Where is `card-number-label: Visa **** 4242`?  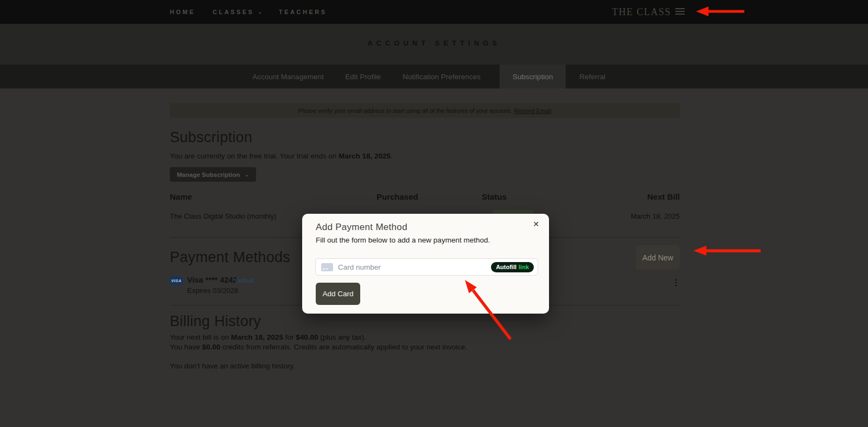 card-number-label: Visa **** 4242 is located at coordinates (212, 280).